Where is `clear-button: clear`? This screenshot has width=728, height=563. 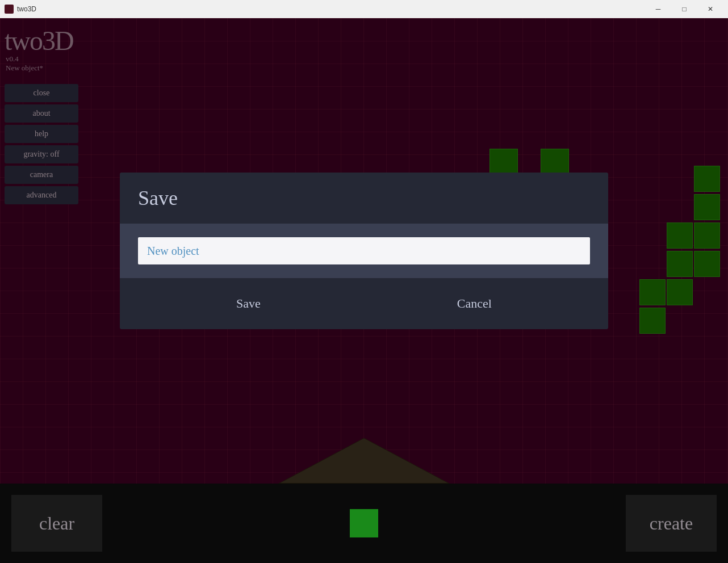 clear-button: clear is located at coordinates (57, 523).